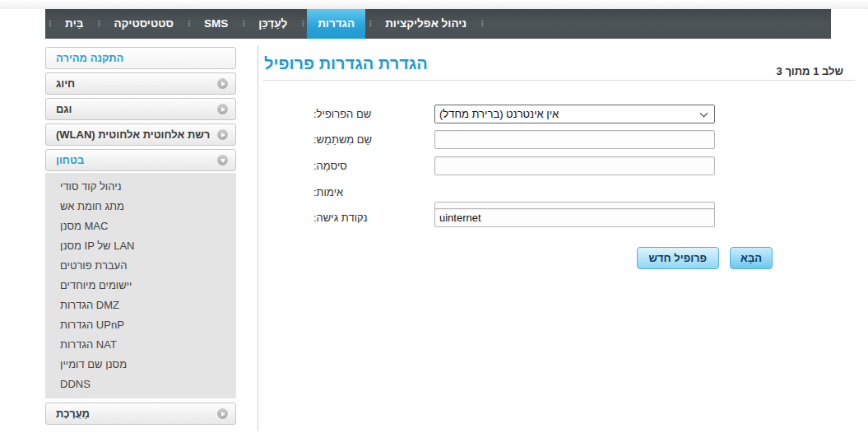  What do you see at coordinates (141, 365) in the screenshot?
I see `submenu-item-domain-name-filter: מסנן שם דומיין` at bounding box center [141, 365].